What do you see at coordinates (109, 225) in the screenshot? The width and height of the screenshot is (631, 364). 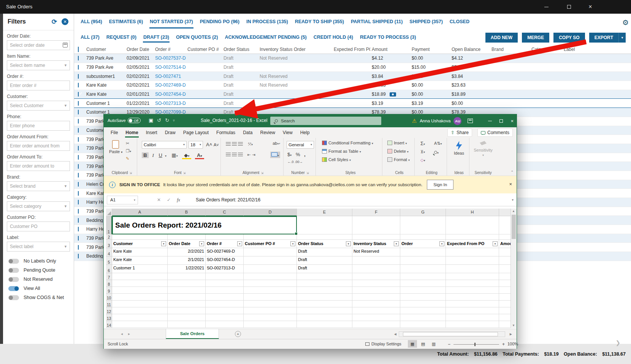 I see `row-number: 1` at bounding box center [109, 225].